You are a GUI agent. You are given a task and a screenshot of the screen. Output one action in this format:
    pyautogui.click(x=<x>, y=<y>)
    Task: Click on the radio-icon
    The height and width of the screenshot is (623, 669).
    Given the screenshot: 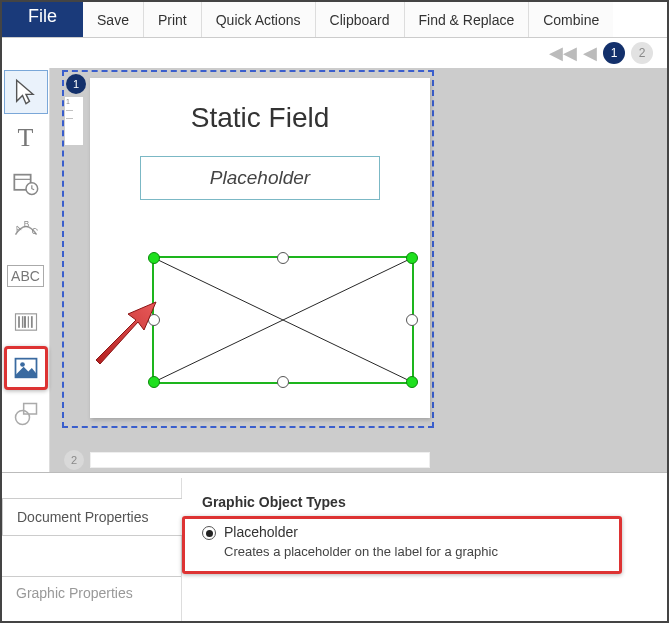 What is the action you would take?
    pyautogui.click(x=209, y=533)
    